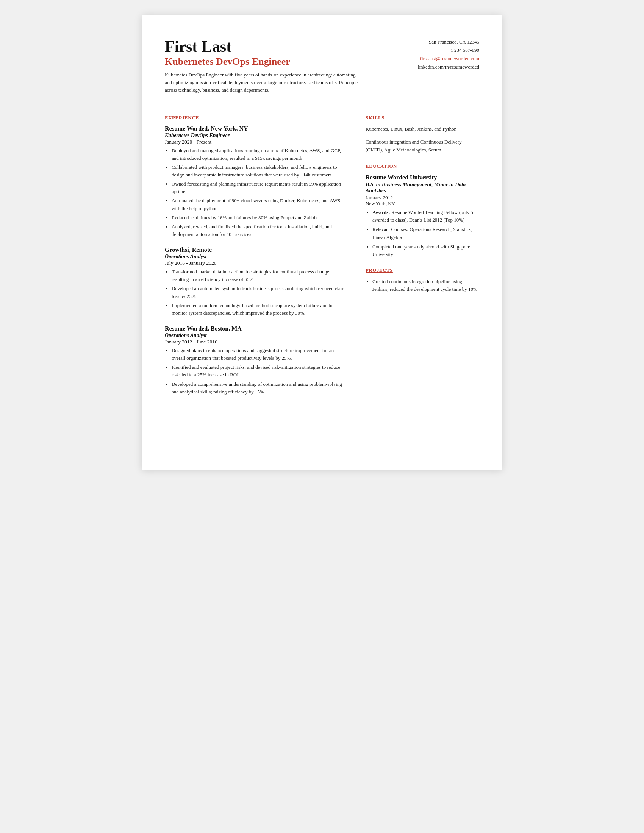  I want to click on contact-location: San Francisco, CA 12345, so click(438, 42).